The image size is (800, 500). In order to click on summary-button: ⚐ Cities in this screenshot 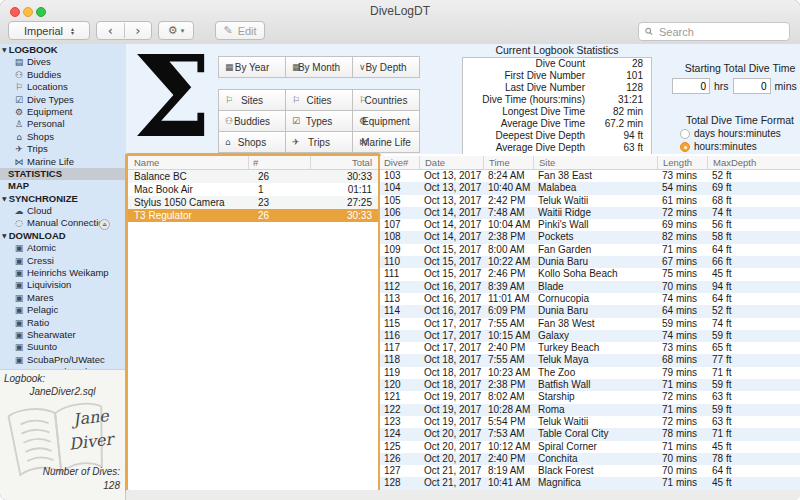, I will do `click(319, 100)`.